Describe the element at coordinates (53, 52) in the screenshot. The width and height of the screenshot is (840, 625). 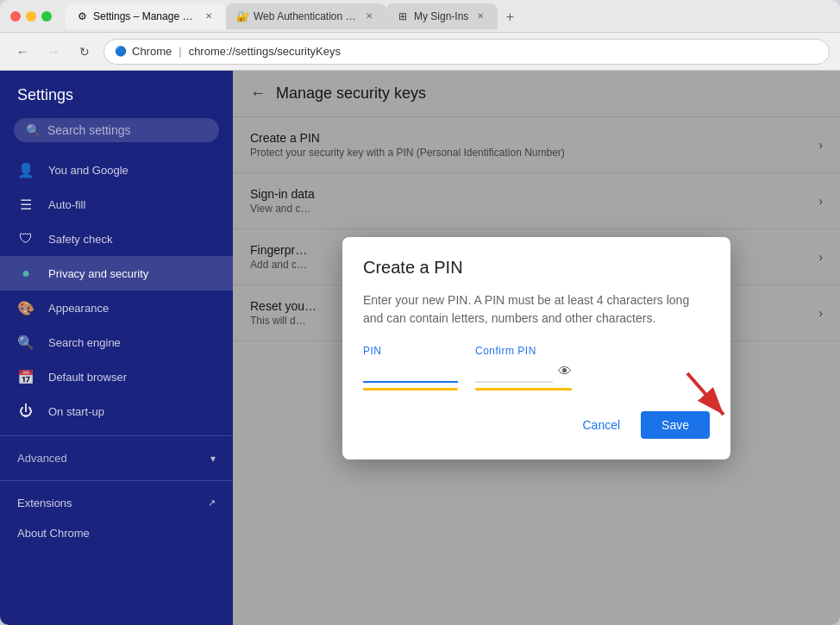
I see `forward-button: →` at that location.